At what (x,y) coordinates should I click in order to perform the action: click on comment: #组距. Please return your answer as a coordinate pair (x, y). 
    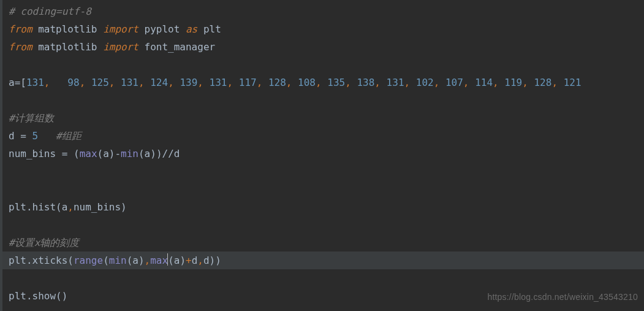
    Looking at the image, I should click on (60, 136).